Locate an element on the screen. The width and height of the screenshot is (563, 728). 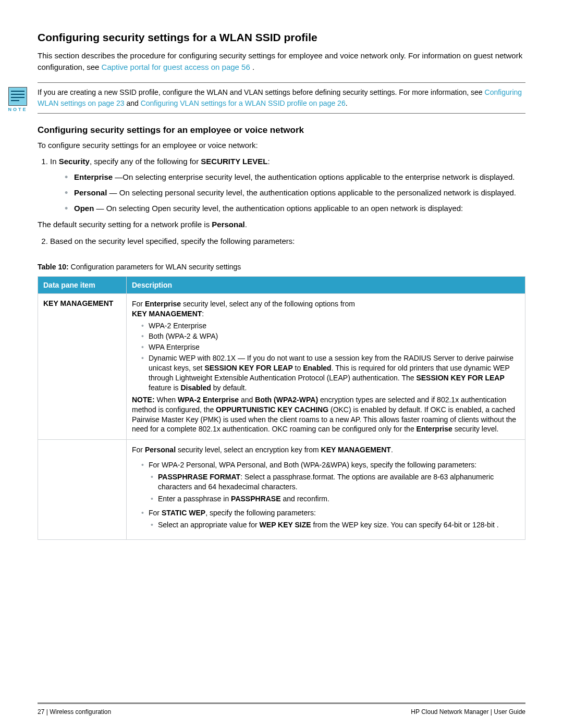
table-header-row: Data pane item Description is located at coordinates (282, 285).